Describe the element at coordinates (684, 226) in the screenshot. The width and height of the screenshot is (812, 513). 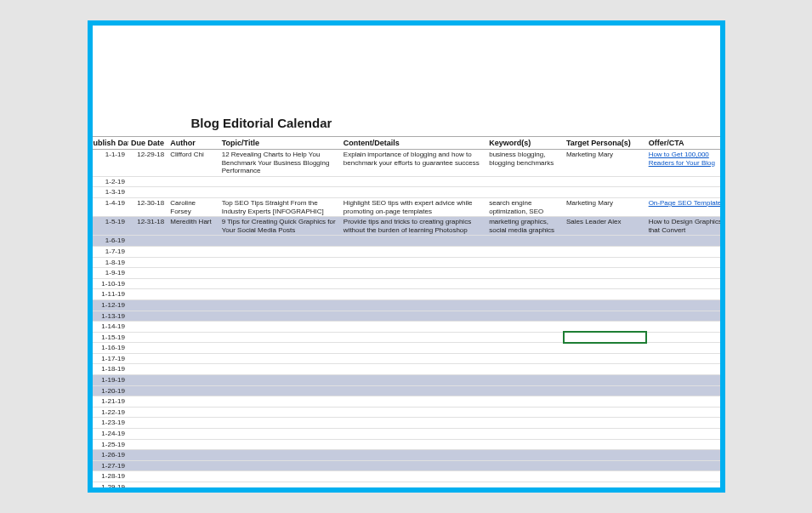
I see `cell-offer: How to Design Graphics that Convert` at that location.